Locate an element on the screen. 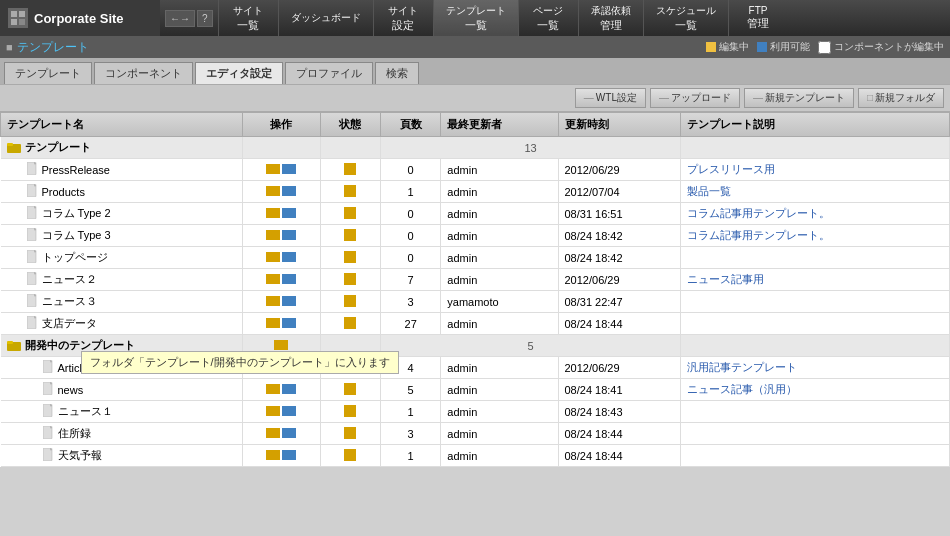 Image resolution: width=950 pixels, height=536 pixels. col-description: テンプレート説明 is located at coordinates (816, 125).